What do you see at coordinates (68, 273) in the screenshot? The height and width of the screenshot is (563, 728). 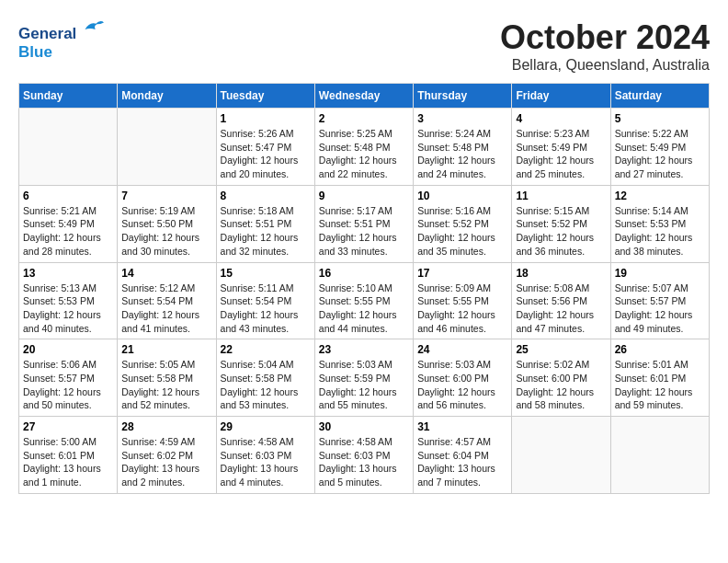 I see `day-number: 13` at bounding box center [68, 273].